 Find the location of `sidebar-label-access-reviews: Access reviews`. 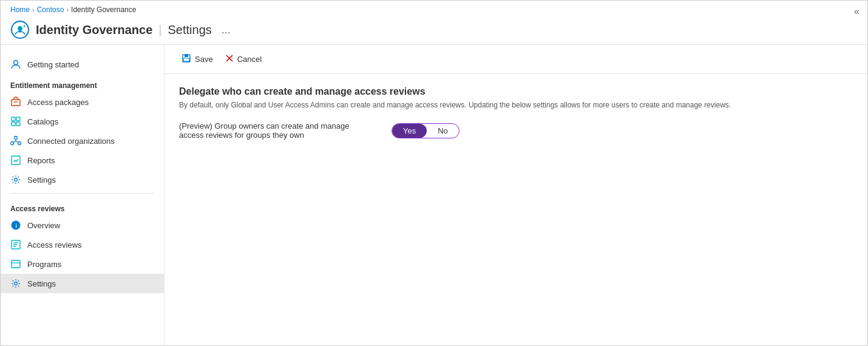

sidebar-label-access-reviews: Access reviews is located at coordinates (55, 245).